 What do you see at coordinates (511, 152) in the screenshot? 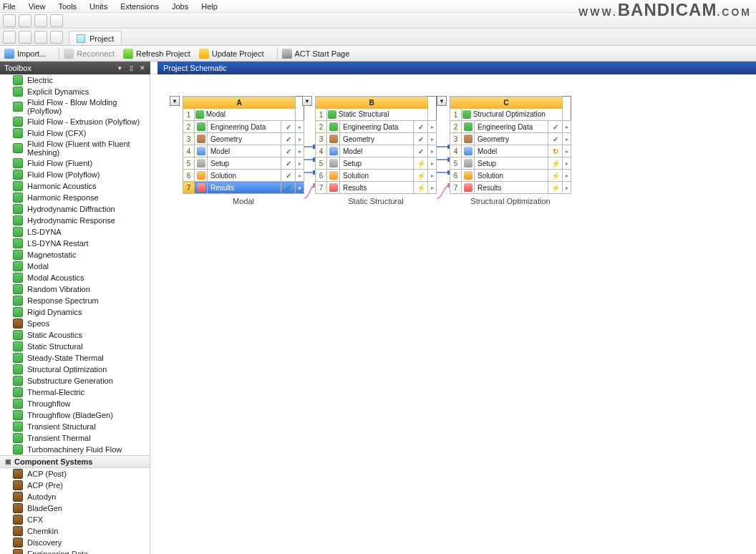
I see `system-cell-row: 4Model↻▸` at bounding box center [511, 152].